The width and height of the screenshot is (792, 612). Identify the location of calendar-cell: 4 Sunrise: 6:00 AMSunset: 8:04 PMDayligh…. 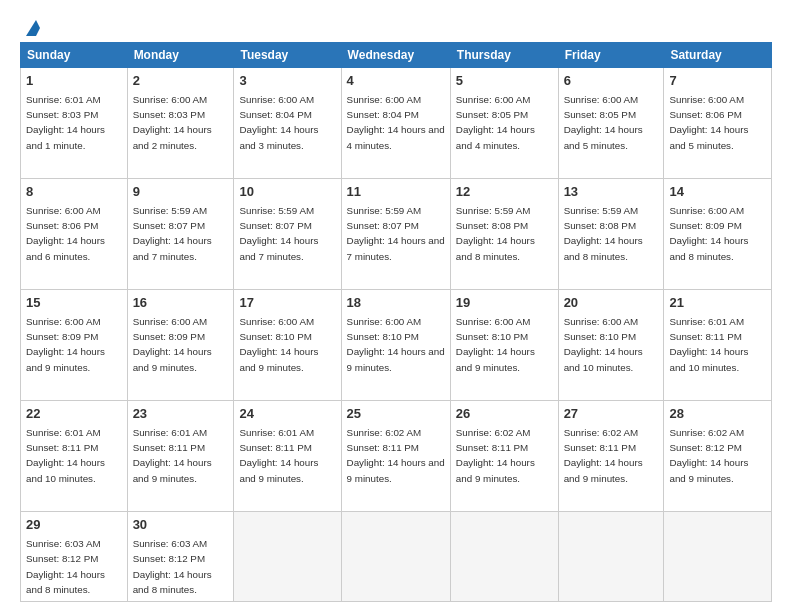
(396, 124).